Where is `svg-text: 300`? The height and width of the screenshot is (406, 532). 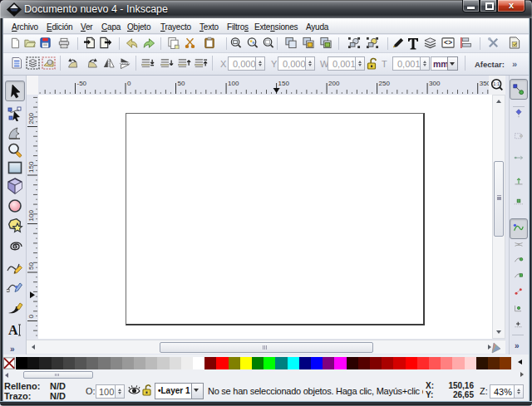 svg-text: 300 is located at coordinates (435, 83).